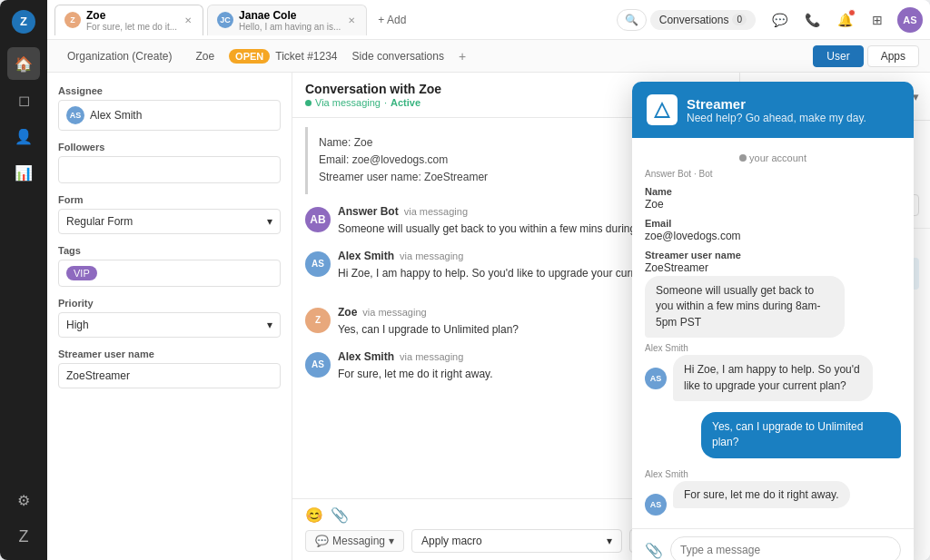 Image resolution: width=930 pixels, height=560 pixels. I want to click on alex2-via: via messaging, so click(431, 357).